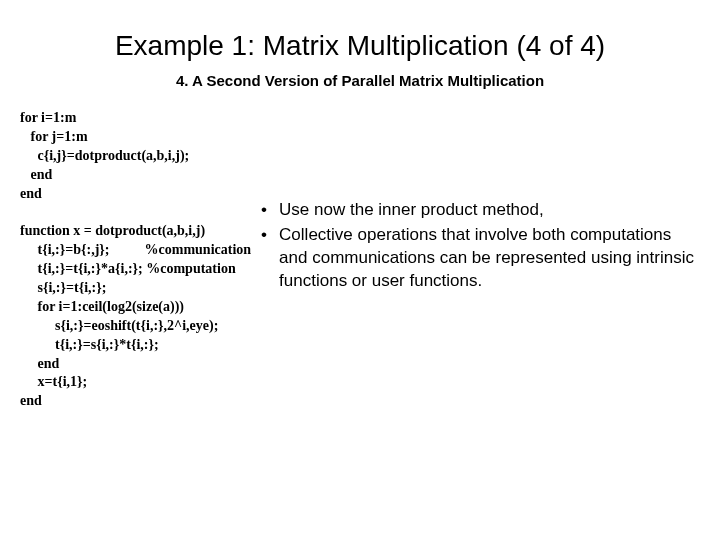 This screenshot has width=720, height=540. I want to click on code-line: s{i,:}=eoshift(t{i,:},2^i,eye);, so click(119, 326).